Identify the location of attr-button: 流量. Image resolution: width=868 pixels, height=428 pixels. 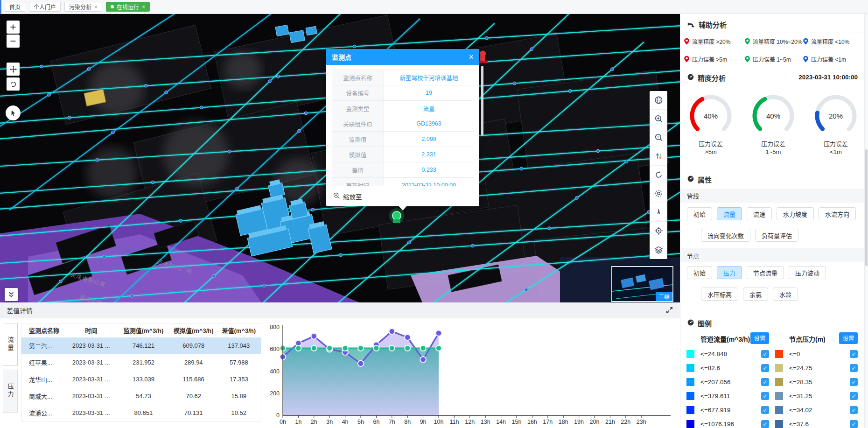
(729, 214).